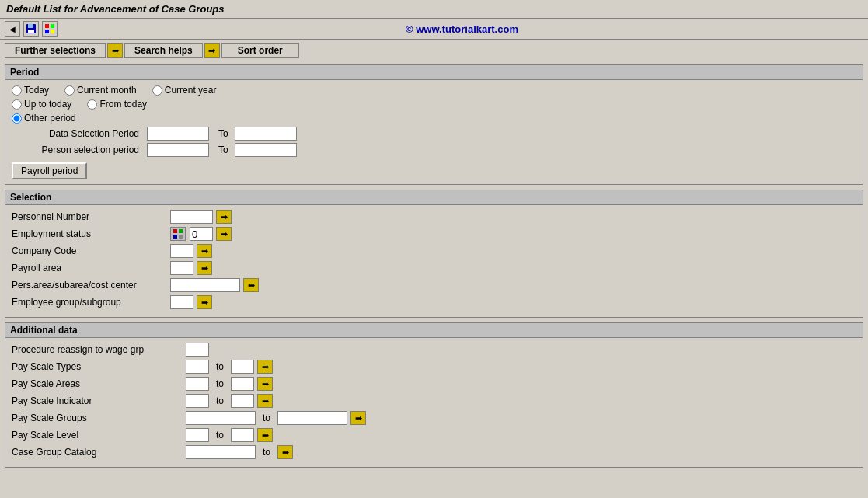 This screenshot has height=498, width=868. I want to click on employee-group-row: Employee group/subgroup ➡, so click(434, 302).